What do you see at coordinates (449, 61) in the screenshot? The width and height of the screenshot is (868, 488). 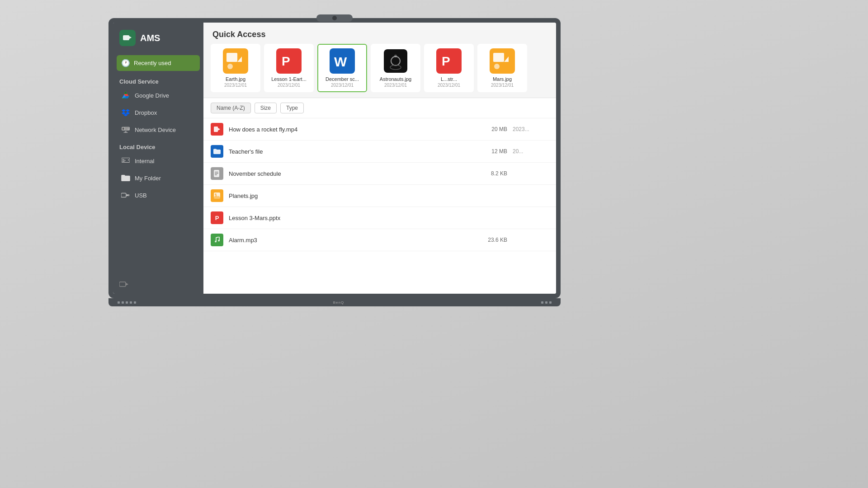 I see `qa-icon-lstr: P` at bounding box center [449, 61].